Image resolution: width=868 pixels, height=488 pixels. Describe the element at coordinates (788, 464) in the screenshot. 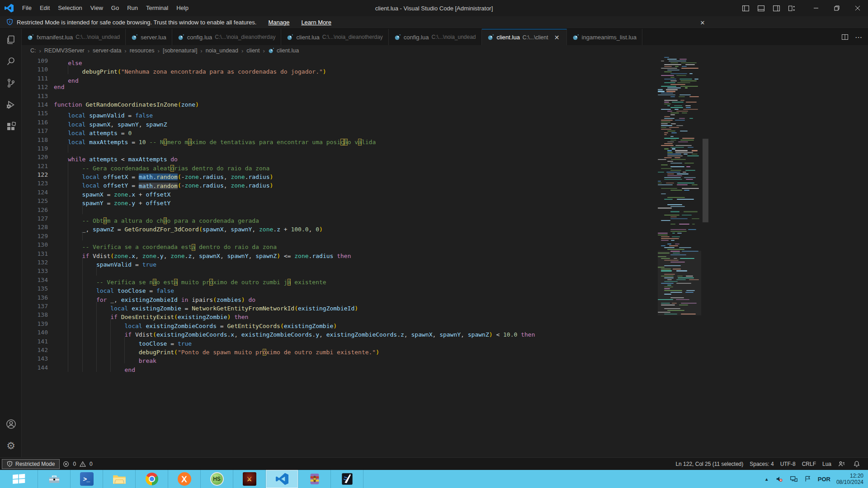

I see `encoding-status: UTF-8` at that location.